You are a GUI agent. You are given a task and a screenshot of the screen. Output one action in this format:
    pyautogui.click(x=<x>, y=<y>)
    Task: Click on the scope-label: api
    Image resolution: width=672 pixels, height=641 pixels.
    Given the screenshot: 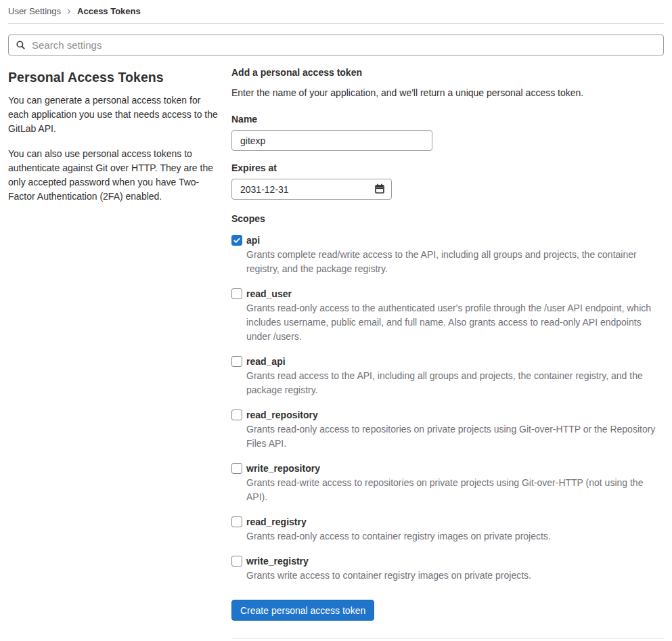 What is the action you would take?
    pyautogui.click(x=451, y=240)
    